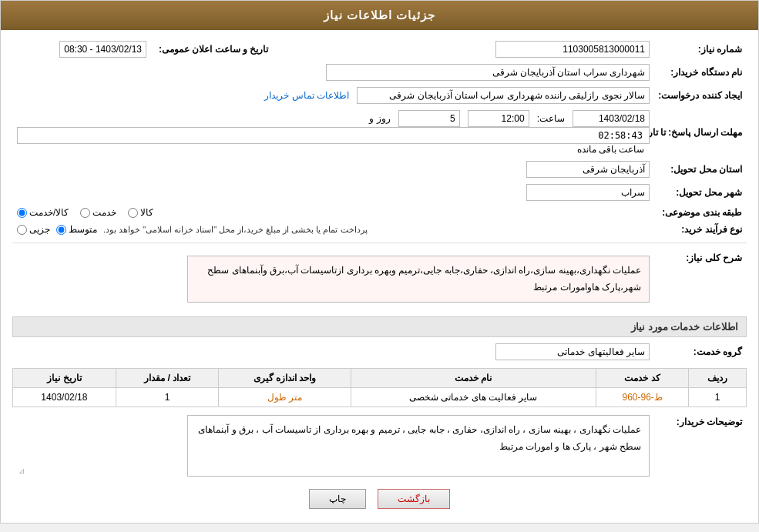 This screenshot has width=759, height=532. I want to click on process-radio-jozee-input, so click(22, 229).